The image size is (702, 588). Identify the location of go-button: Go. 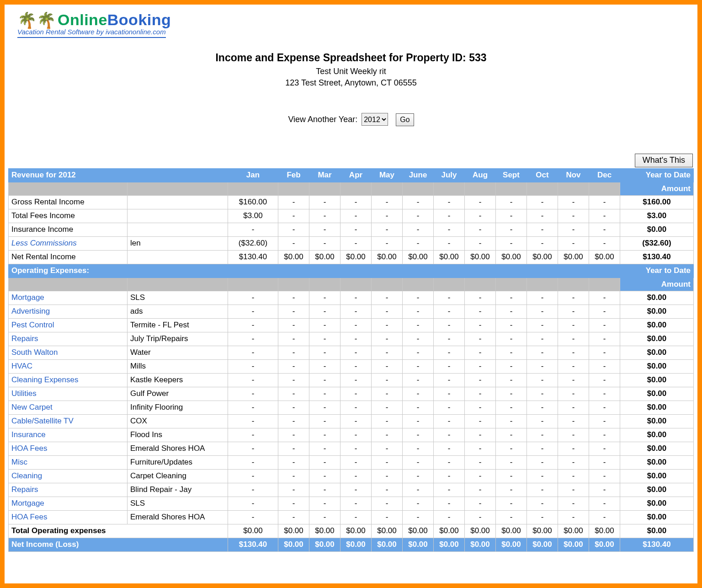
(405, 120).